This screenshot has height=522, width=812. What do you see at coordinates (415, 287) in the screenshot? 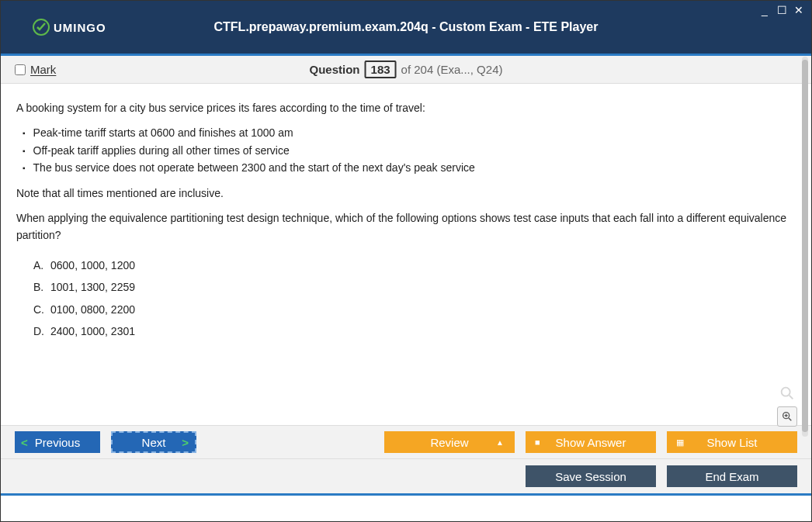
I see `answer-option-b: B.1001, 1300, 2259` at bounding box center [415, 287].